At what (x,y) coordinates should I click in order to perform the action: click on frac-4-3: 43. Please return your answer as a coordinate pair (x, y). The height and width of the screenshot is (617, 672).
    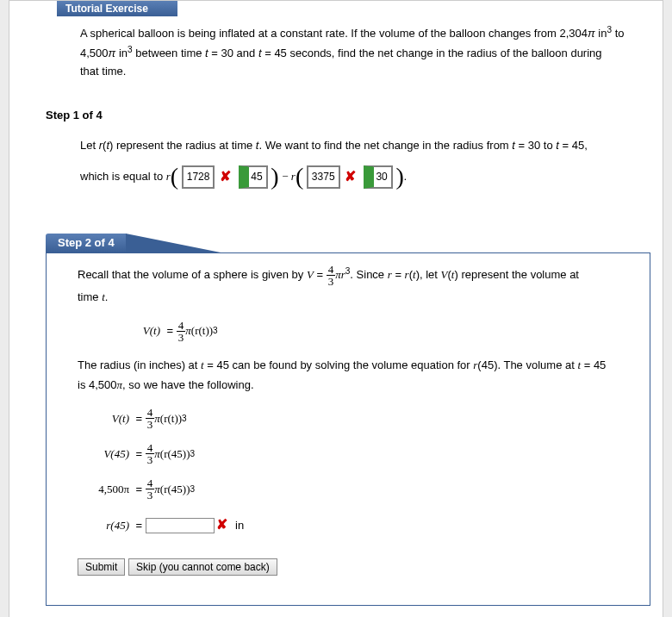
    Looking at the image, I should click on (331, 276).